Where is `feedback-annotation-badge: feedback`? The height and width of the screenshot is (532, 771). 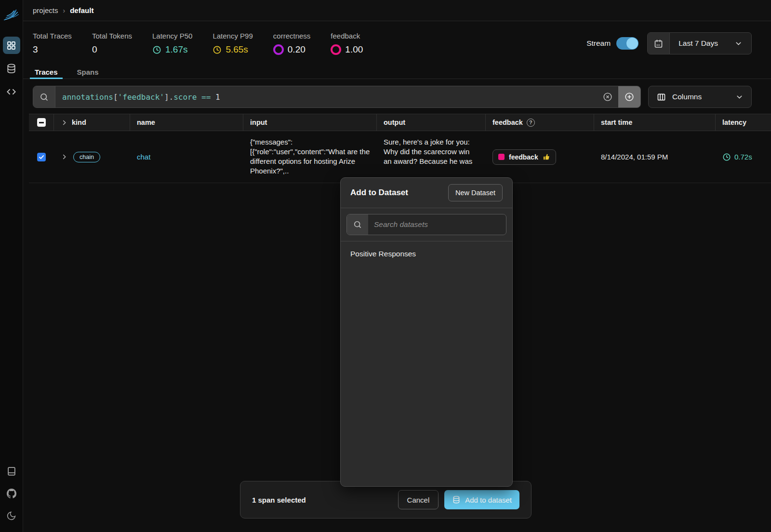
feedback-annotation-badge: feedback is located at coordinates (524, 157).